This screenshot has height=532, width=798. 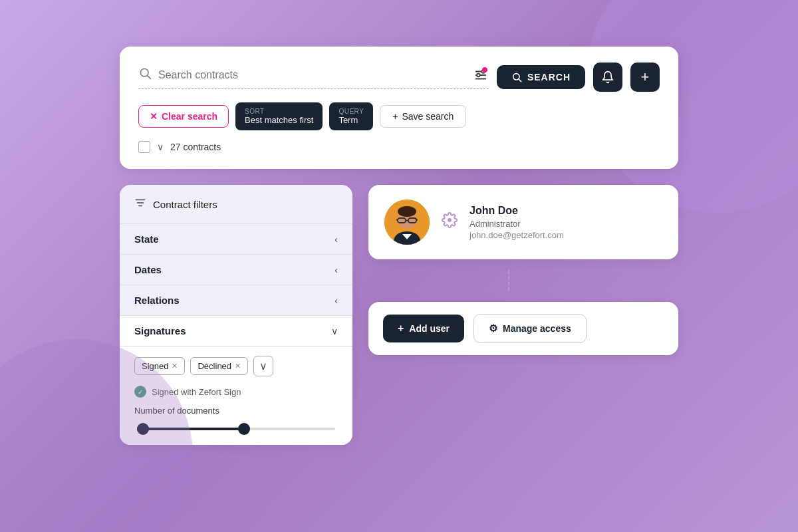 What do you see at coordinates (236, 205) in the screenshot?
I see `filters-header: Contract filters` at bounding box center [236, 205].